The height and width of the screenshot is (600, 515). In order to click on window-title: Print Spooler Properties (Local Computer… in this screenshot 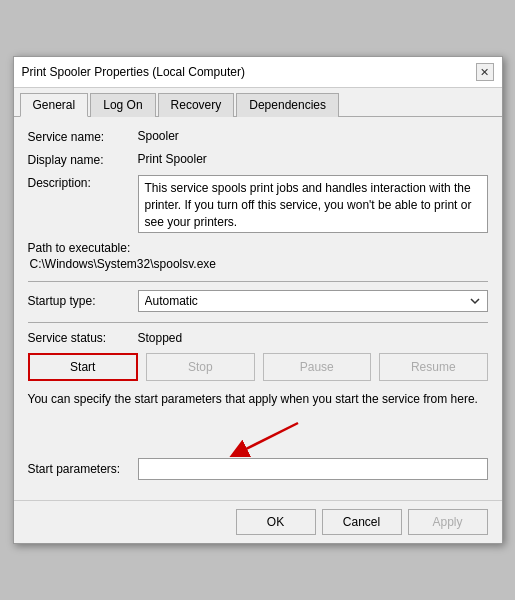, I will do `click(134, 72)`.